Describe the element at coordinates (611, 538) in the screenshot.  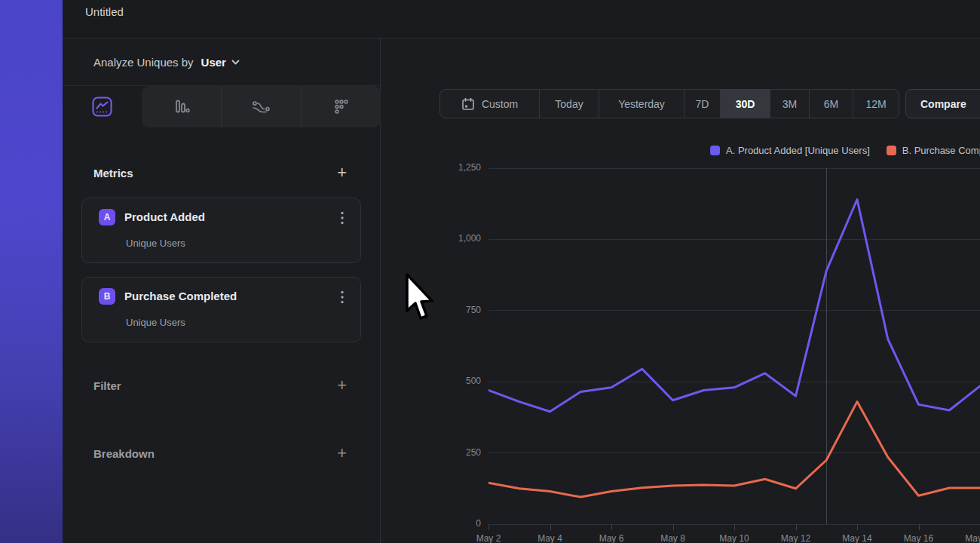
I see `x-axis-label: May 6` at that location.